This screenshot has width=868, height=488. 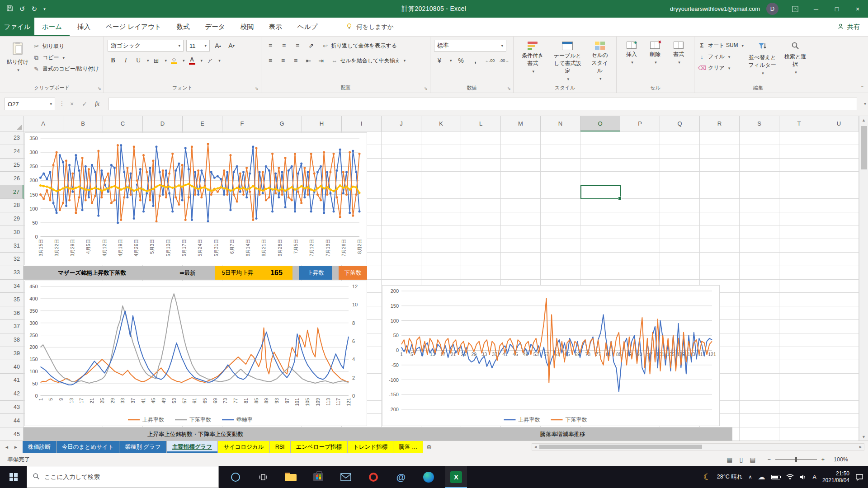 I want to click on fill-button: ↓フィル▾, so click(x=721, y=57).